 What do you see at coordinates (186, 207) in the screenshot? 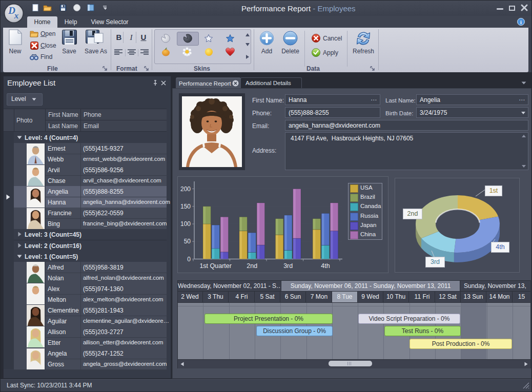
I see `svg-text: 150` at bounding box center [186, 207].